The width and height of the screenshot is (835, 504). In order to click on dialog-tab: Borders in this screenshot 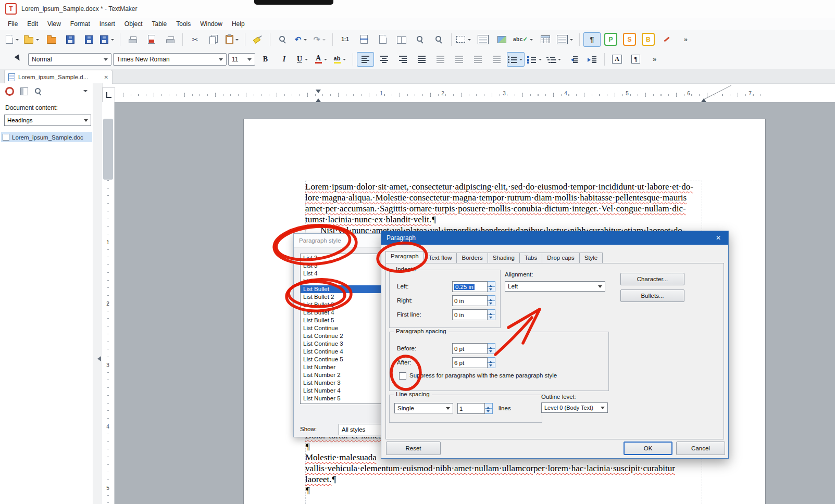, I will do `click(472, 258)`.